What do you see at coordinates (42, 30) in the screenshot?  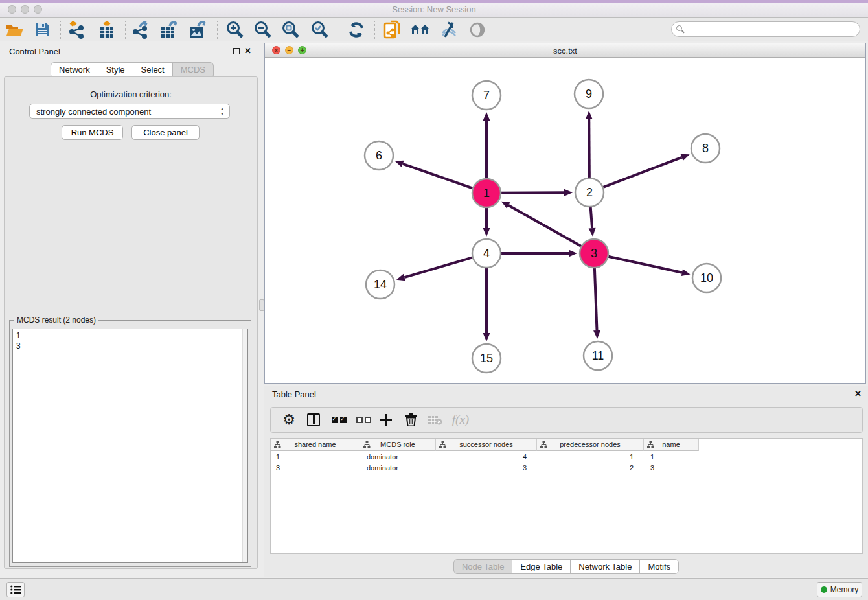 I see `save-session-icon` at bounding box center [42, 30].